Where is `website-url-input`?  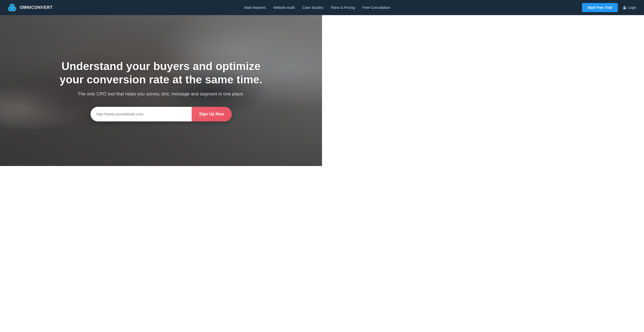 website-url-input is located at coordinates (141, 114).